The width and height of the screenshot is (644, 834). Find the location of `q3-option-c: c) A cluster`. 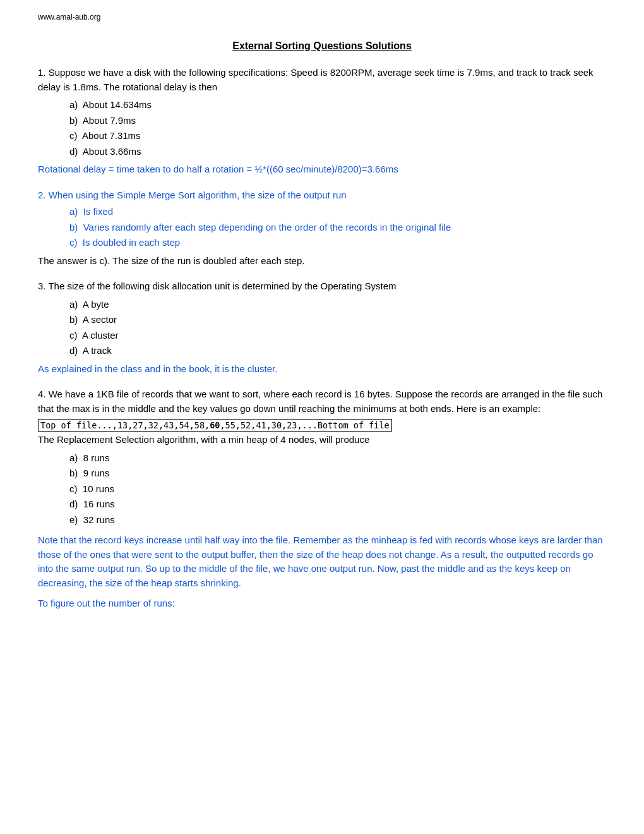

q3-option-c: c) A cluster is located at coordinates (338, 336).